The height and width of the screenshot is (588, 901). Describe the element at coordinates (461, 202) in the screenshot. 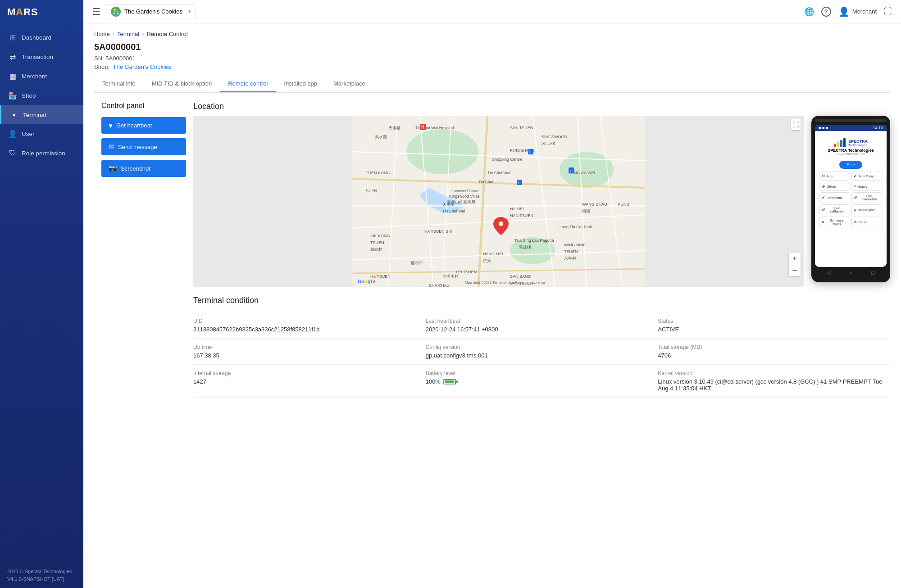

I see `svg-text: 嘉湖山莊嘉湖居` at that location.